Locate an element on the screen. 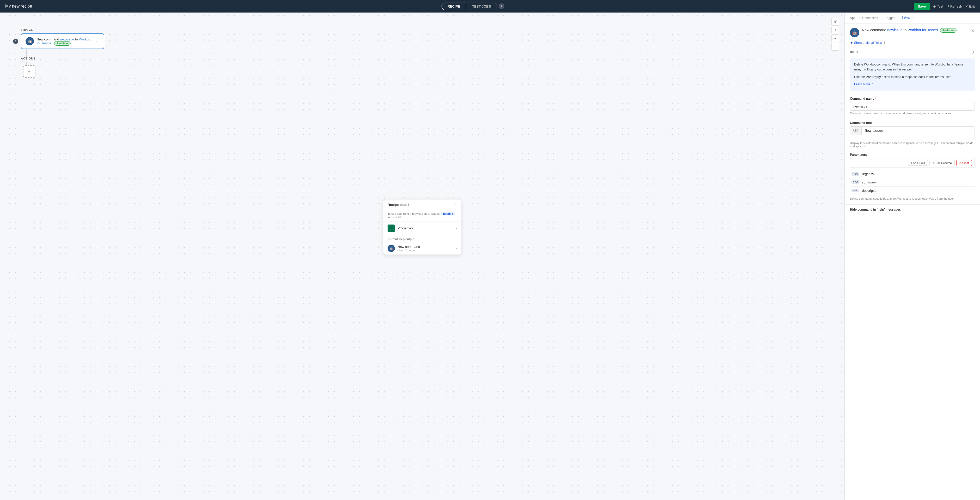 This screenshot has width=980, height=500. eye-icon: 👁 is located at coordinates (851, 43).